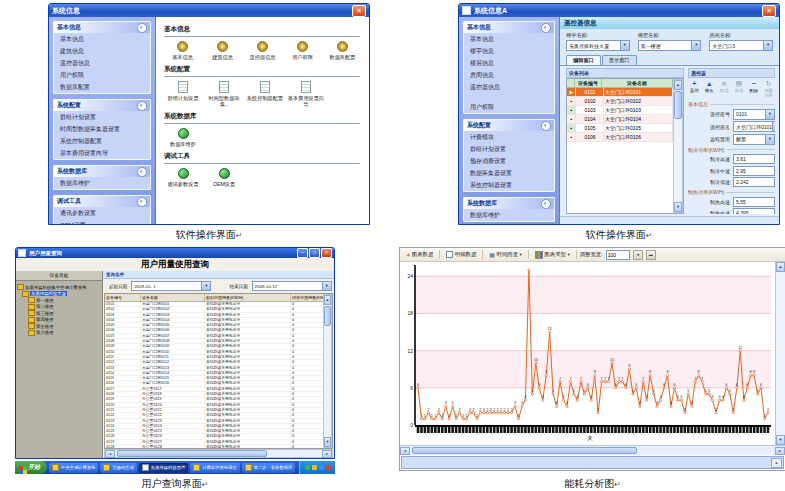  I want to click on sidebar-item: 基本费用设置向导, so click(102, 153).